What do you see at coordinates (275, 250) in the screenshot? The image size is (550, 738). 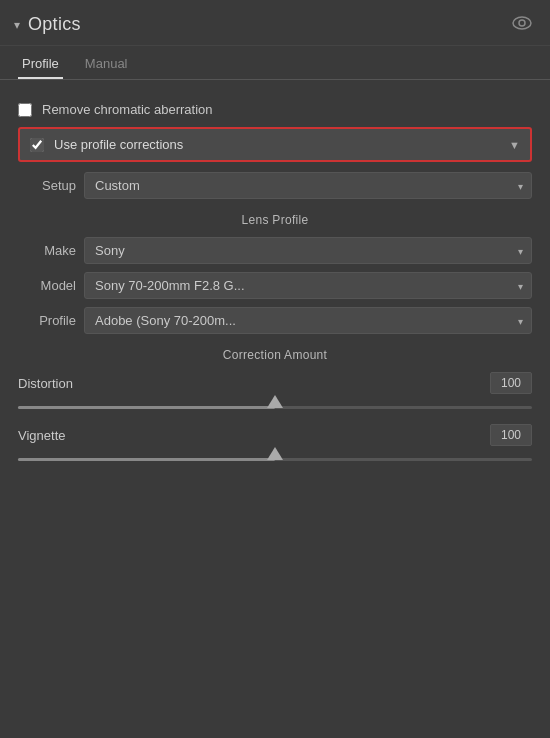 I see `make-row: Make Sony Canon Nikon Sigma ▾` at bounding box center [275, 250].